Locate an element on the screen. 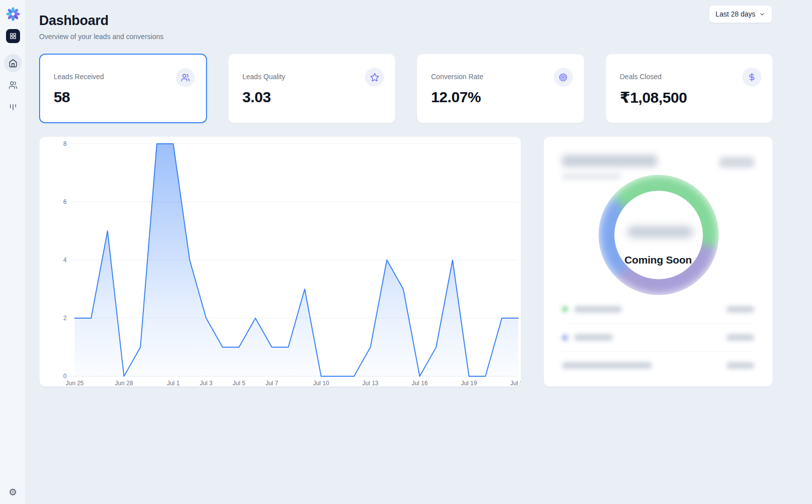  blurred-card-title is located at coordinates (610, 161).